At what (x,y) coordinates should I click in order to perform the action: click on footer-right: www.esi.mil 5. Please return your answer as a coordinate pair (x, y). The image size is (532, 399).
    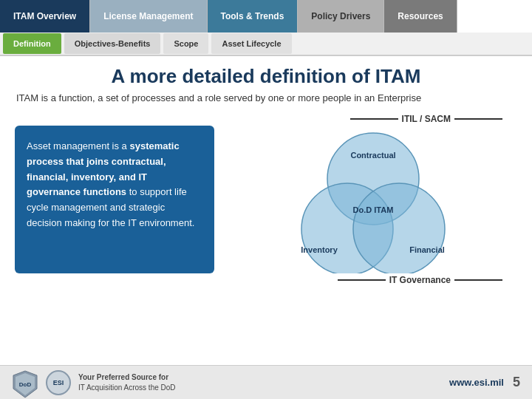
    Looking at the image, I should click on (485, 383).